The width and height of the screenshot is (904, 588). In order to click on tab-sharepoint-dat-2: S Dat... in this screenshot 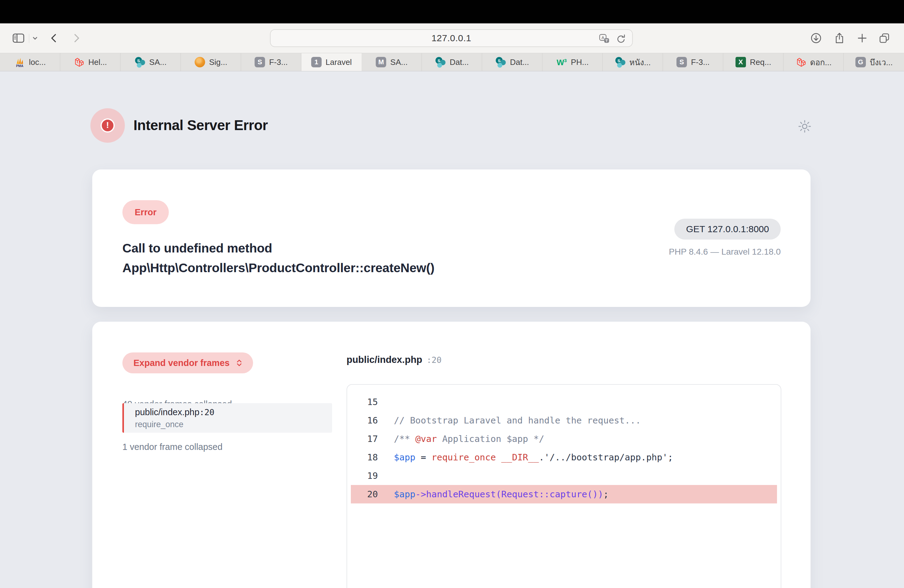, I will do `click(512, 62)`.